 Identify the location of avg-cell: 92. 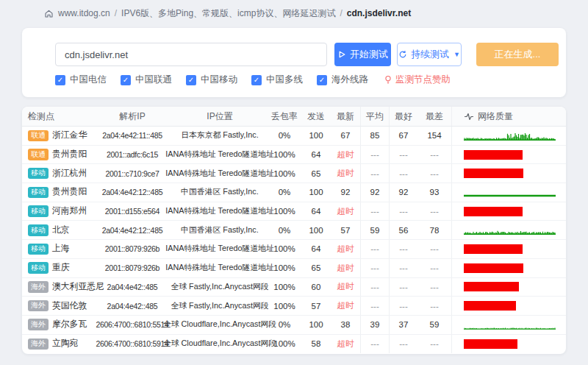
(375, 193).